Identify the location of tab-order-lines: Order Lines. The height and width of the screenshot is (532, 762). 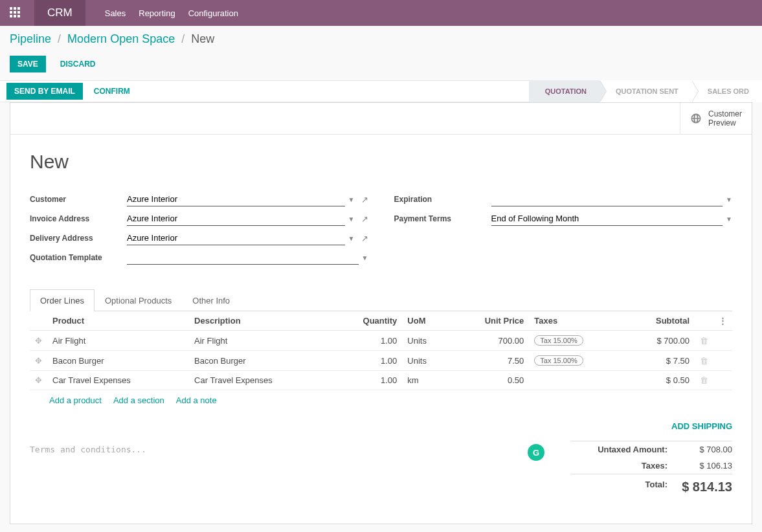
(62, 300).